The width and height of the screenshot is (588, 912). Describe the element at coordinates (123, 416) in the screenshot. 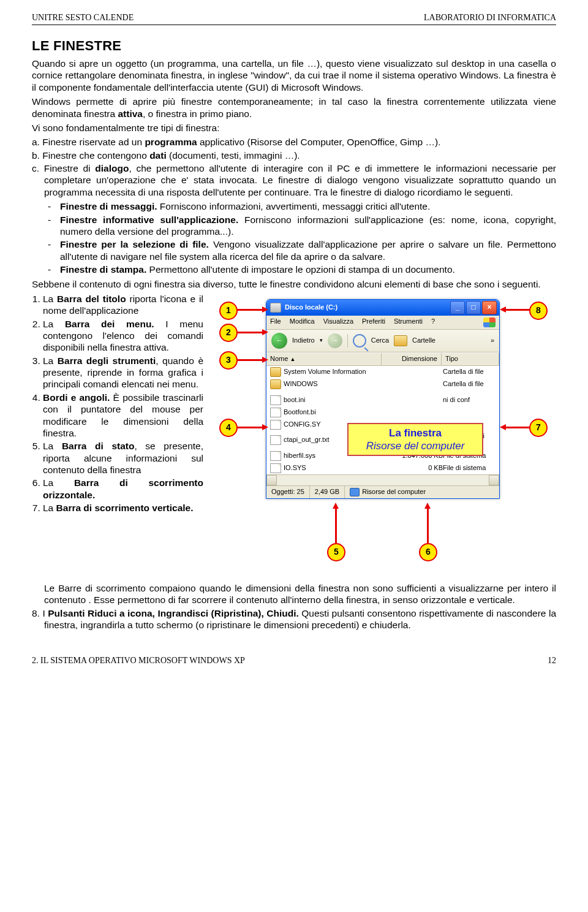

I see `el-borders: Bordi e angoli. È possibile trascinarli …` at that location.